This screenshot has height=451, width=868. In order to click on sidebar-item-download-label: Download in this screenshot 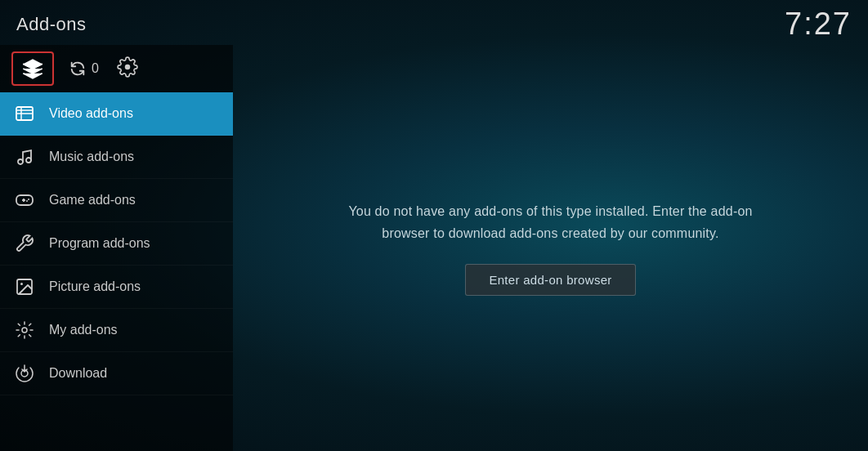, I will do `click(78, 373)`.